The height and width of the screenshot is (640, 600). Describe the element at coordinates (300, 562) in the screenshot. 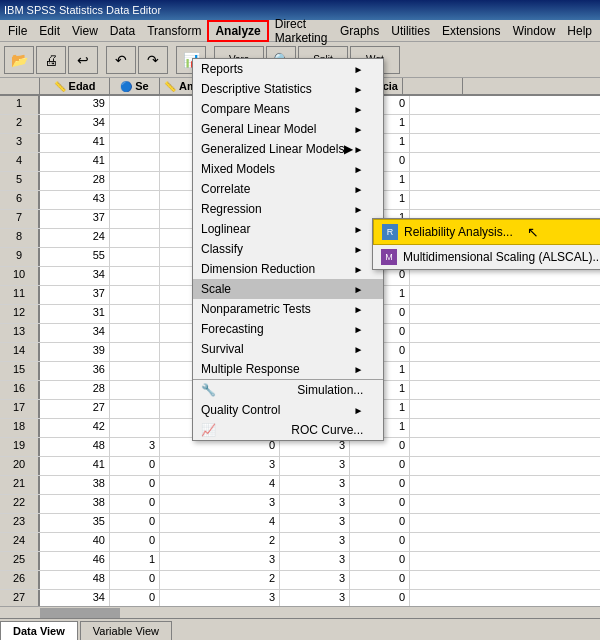

I see `table-row: 25461330` at that location.